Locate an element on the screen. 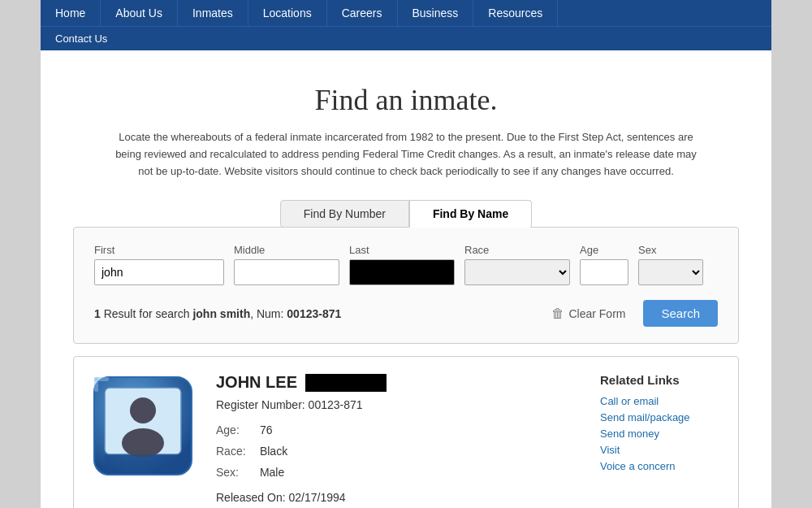 This screenshot has height=508, width=812. sex-label: Sex is located at coordinates (671, 250).